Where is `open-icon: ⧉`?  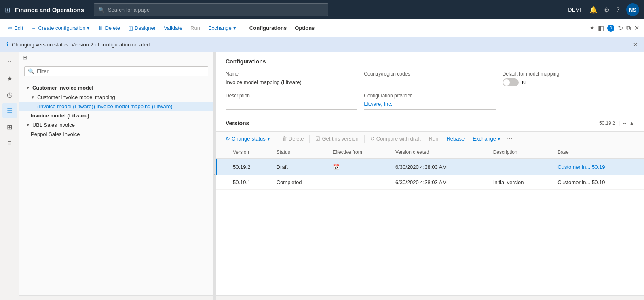 open-icon: ⧉ is located at coordinates (628, 28).